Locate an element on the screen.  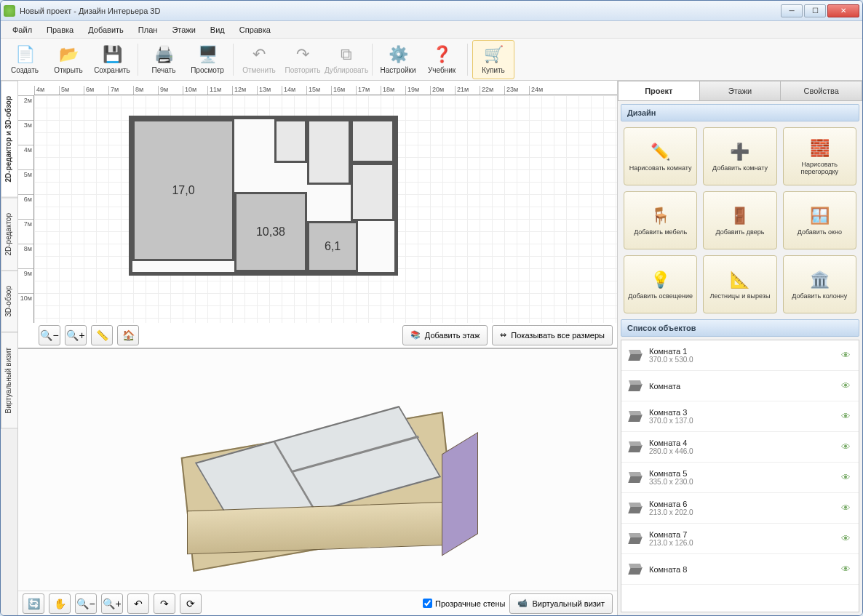
tile-icon: ➕ is located at coordinates (740, 152).